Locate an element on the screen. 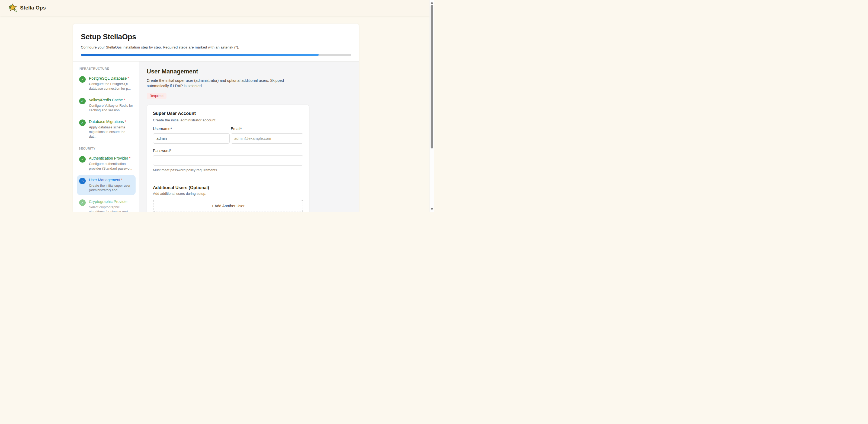  wizard-title: Setup StellaOps is located at coordinates (216, 37).